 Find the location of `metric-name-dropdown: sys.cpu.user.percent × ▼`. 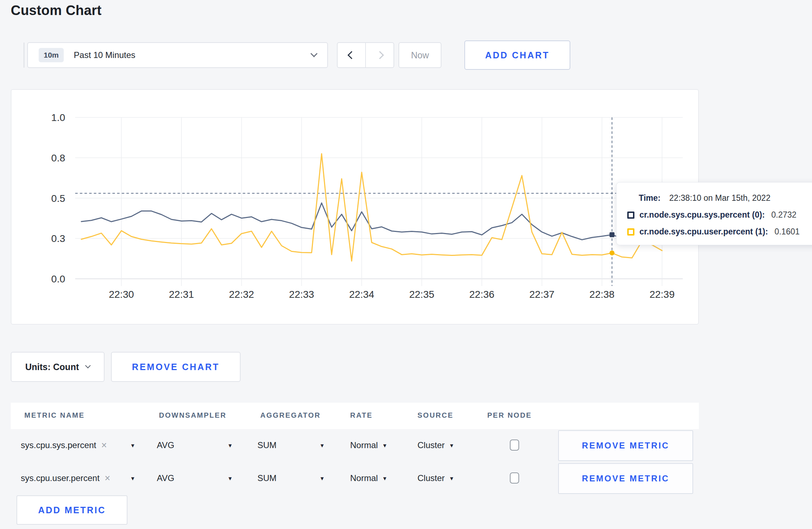

metric-name-dropdown: sys.cpu.user.percent × ▼ is located at coordinates (78, 478).